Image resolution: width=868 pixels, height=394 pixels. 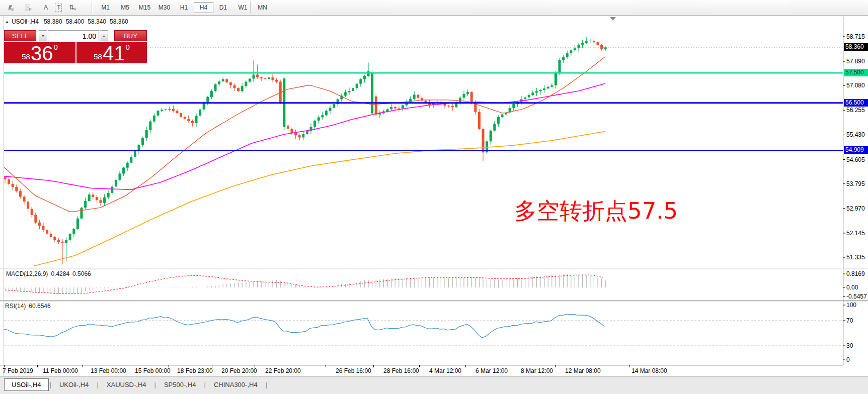 I want to click on rsi-value: 60.6546, so click(x=39, y=306).